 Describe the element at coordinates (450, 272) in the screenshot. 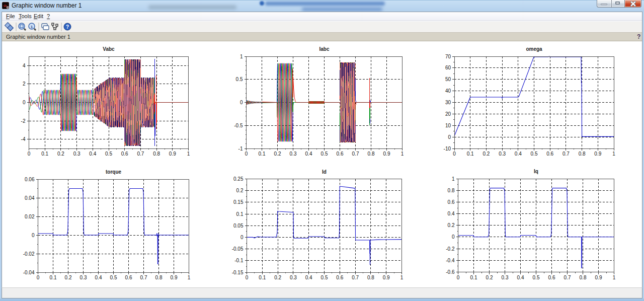

I see `svg-text: -0.6` at that location.